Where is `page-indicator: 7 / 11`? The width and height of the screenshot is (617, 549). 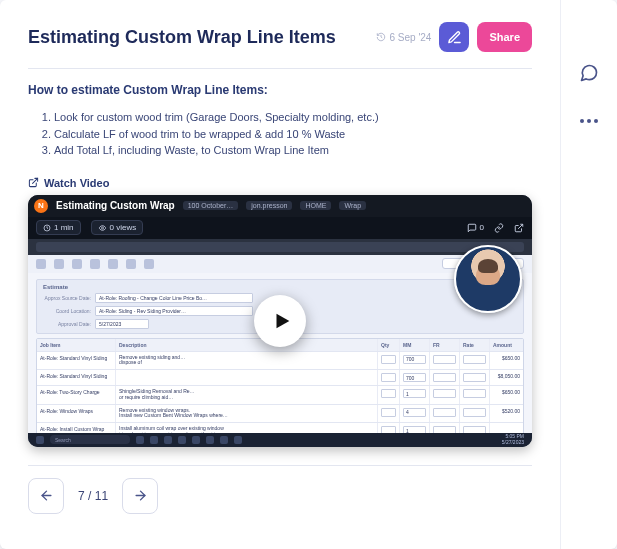
page-indicator: 7 / 11 is located at coordinates (93, 496).